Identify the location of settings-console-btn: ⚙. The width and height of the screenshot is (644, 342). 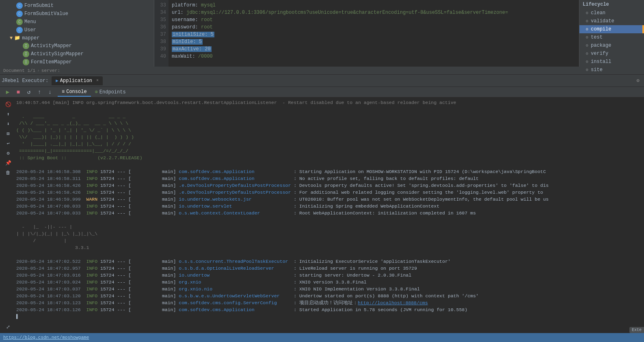
(8, 154).